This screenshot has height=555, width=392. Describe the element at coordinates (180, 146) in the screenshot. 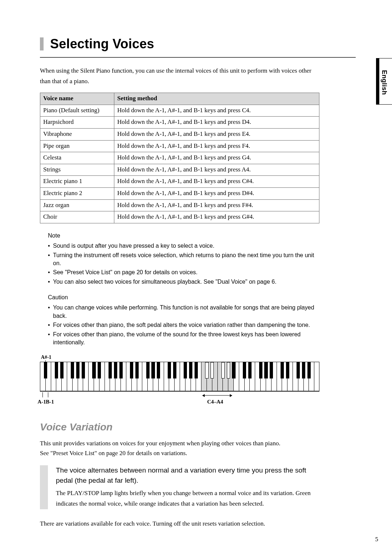

I see `table-row: Pipe organHold down the A-1, A#-1, and B…` at that location.